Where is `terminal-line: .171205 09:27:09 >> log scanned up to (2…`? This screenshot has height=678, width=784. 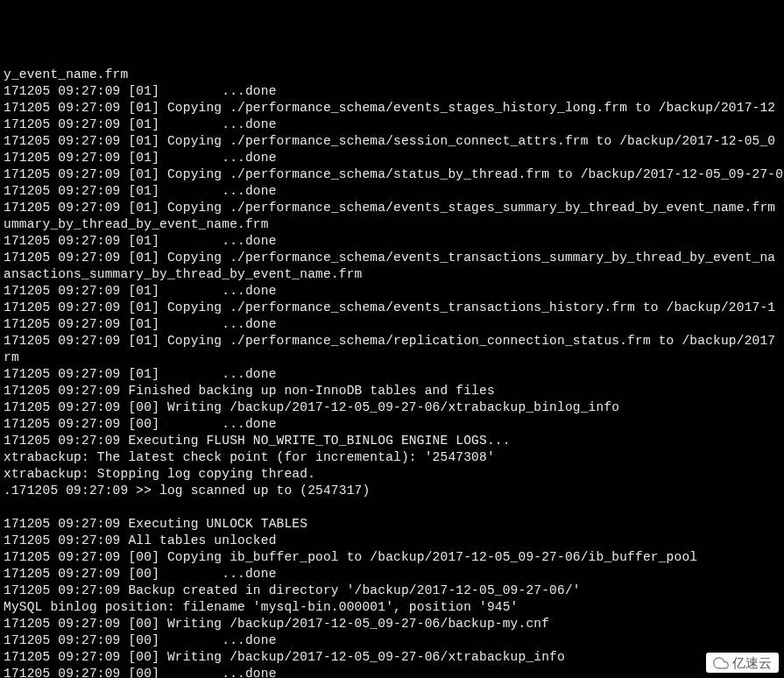 terminal-line: .171205 09:27:09 >> log scanned up to (2… is located at coordinates (392, 491).